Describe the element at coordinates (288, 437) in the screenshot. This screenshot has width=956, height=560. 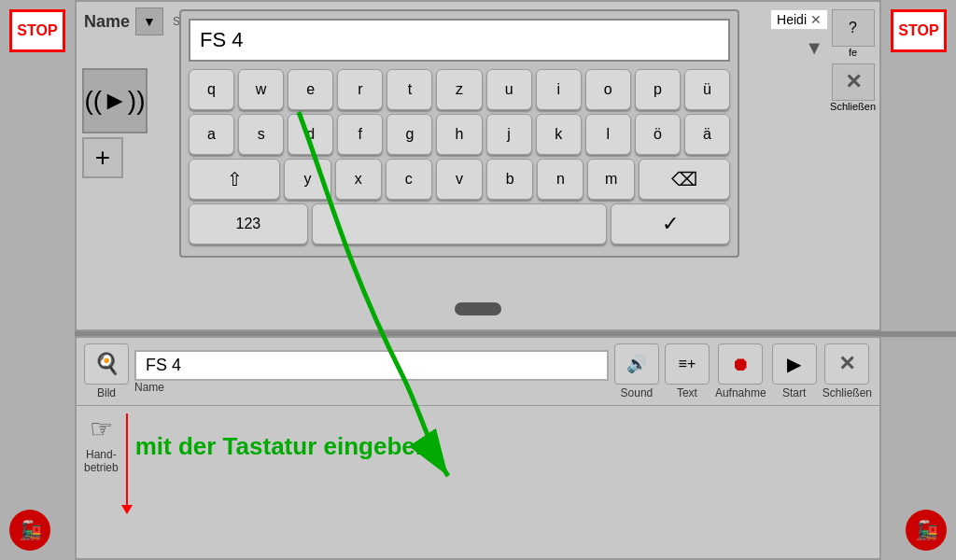
I see `hint-text: mit der Tastatur eingeben!` at that location.